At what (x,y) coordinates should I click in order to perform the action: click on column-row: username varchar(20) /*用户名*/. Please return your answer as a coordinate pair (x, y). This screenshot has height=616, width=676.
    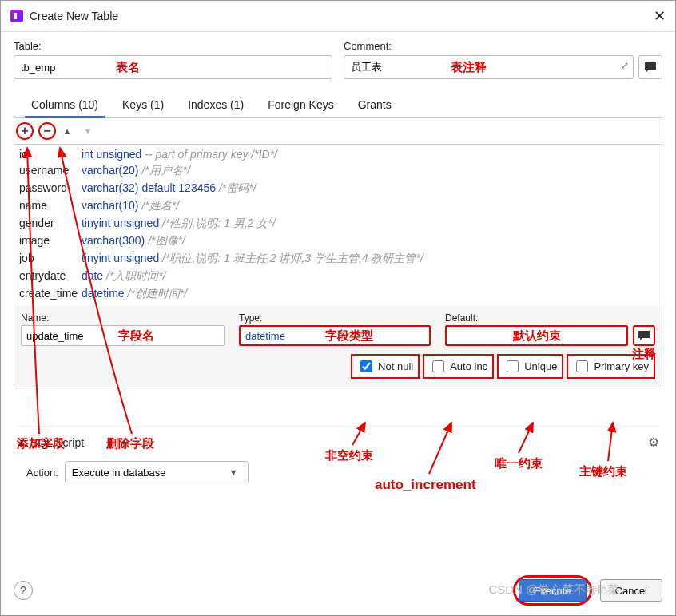
    Looking at the image, I should click on (338, 171).